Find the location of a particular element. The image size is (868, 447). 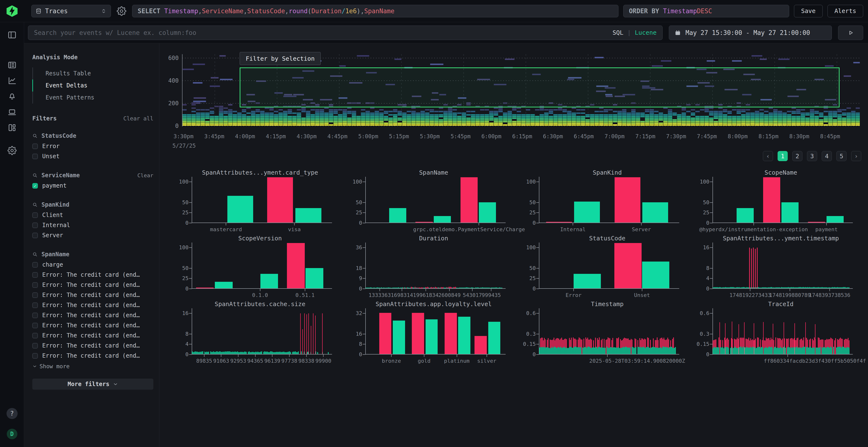

chart-plot: 0481617481922734331748199880789174839373… is located at coordinates (781, 266).